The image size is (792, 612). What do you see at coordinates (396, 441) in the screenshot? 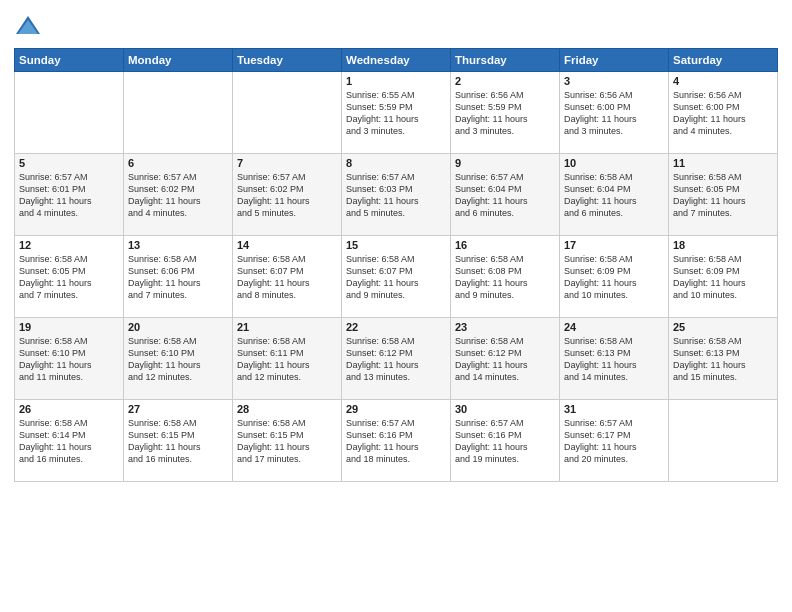
I see `calendar-cell: 29Sunrise: 6:57 AM Sunset: 6:16 PM Dayli…` at bounding box center [396, 441].